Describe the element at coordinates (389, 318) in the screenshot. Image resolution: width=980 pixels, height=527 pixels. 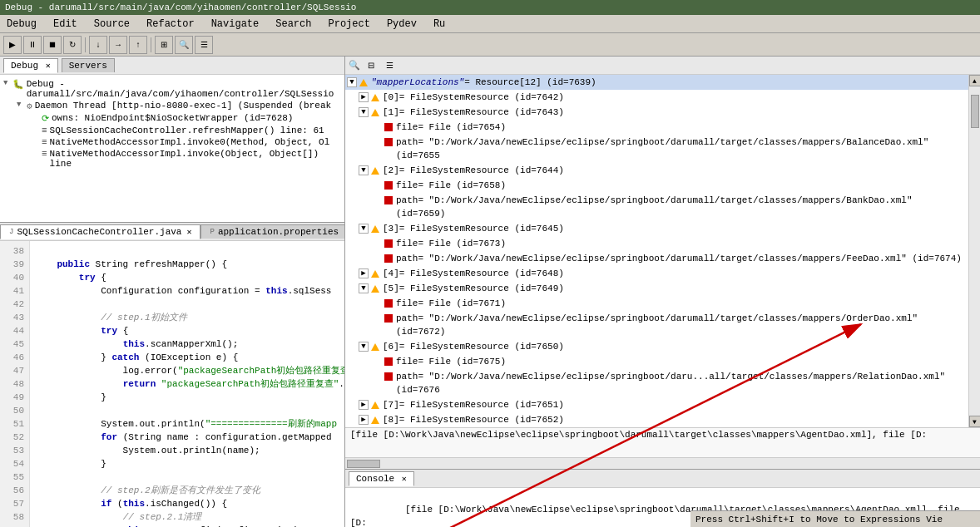
I see `icon-5p` at that location.